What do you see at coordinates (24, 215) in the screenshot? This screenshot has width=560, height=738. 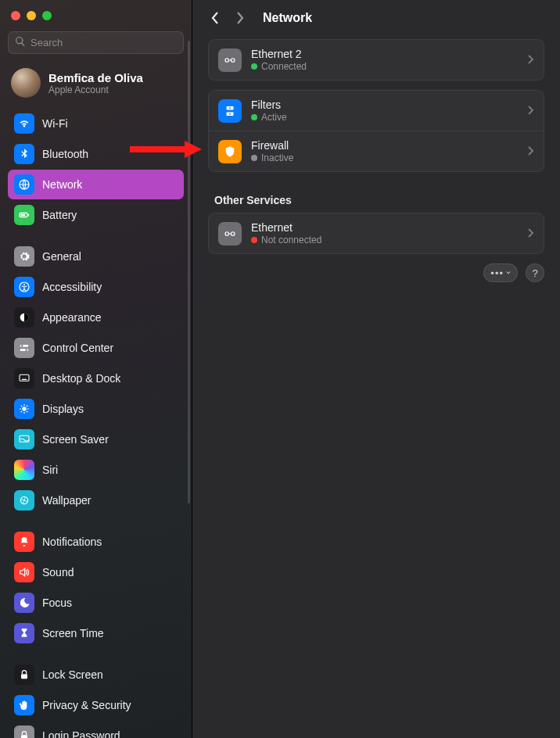 I see `battery-icon` at bounding box center [24, 215].